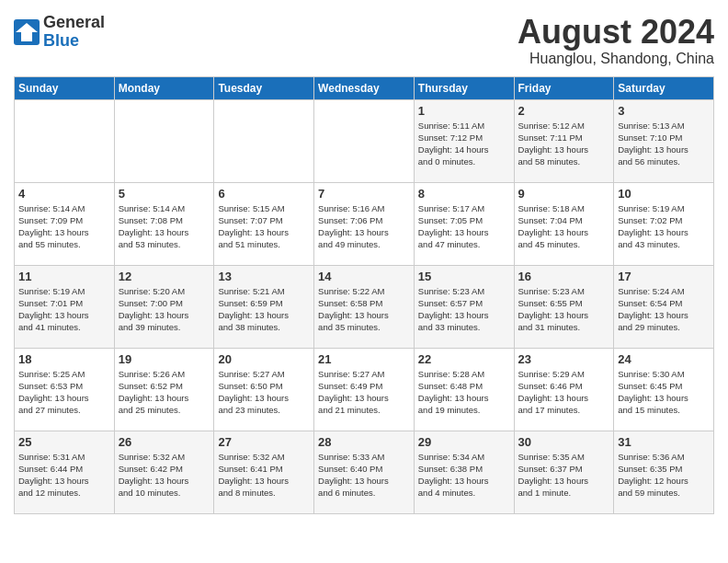  I want to click on day-number: 1, so click(464, 110).